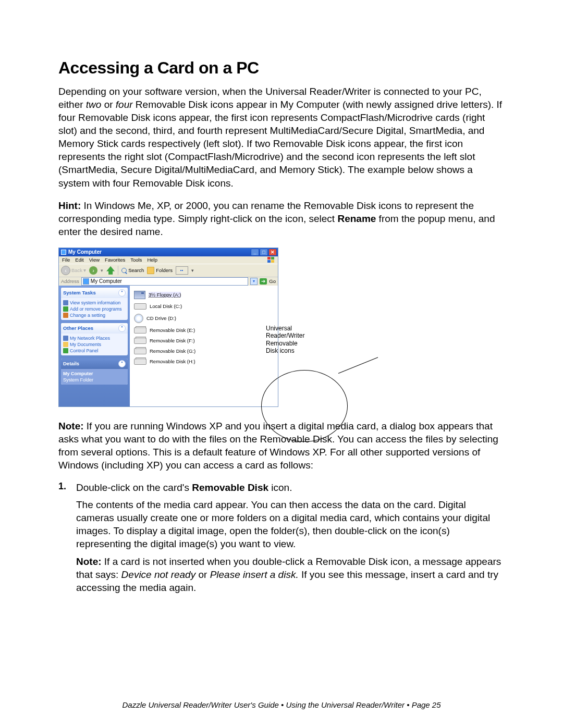  I want to click on rename-bold: Rename, so click(357, 219).